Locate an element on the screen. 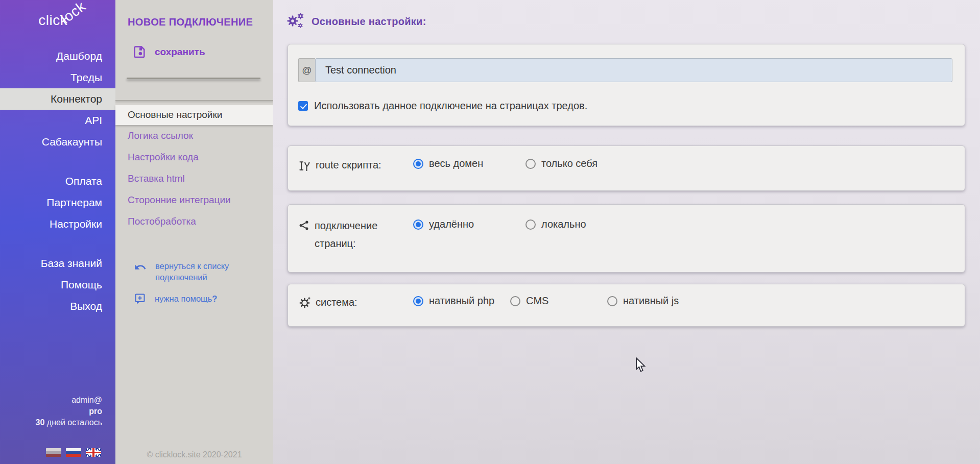 The height and width of the screenshot is (464, 980). save-button-label: сохранить is located at coordinates (180, 52).